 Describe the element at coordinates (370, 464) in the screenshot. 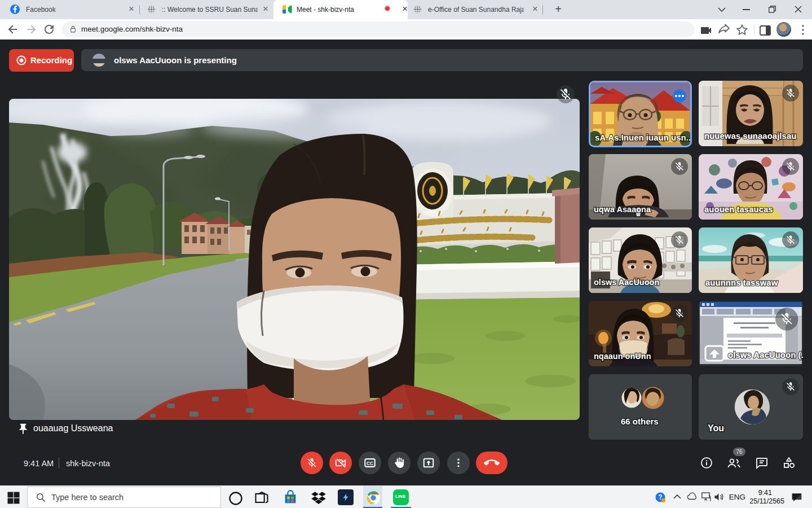

I see `svg-text: CC` at that location.